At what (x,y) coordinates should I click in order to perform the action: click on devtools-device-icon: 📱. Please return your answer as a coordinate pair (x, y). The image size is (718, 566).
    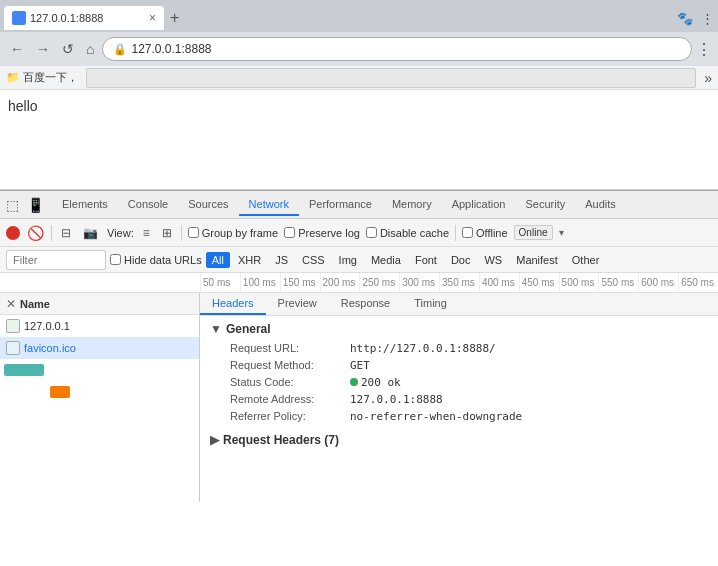
    Looking at the image, I should click on (36, 205).